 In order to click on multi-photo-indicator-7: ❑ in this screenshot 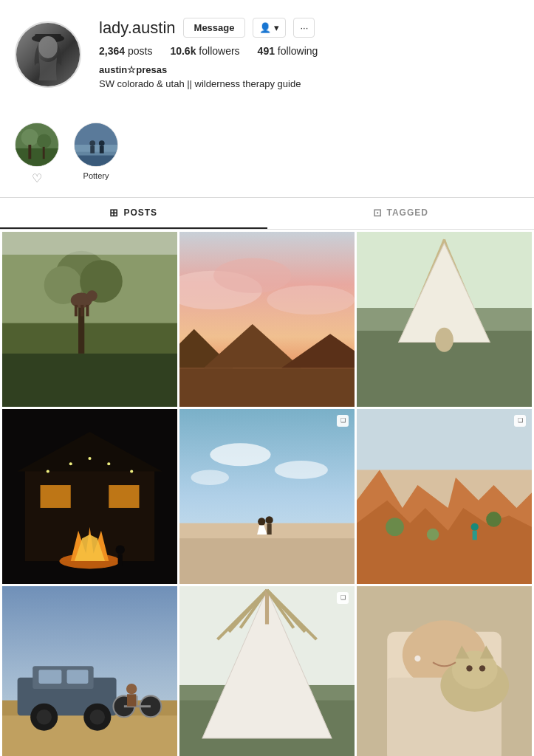, I will do `click(343, 598)`.